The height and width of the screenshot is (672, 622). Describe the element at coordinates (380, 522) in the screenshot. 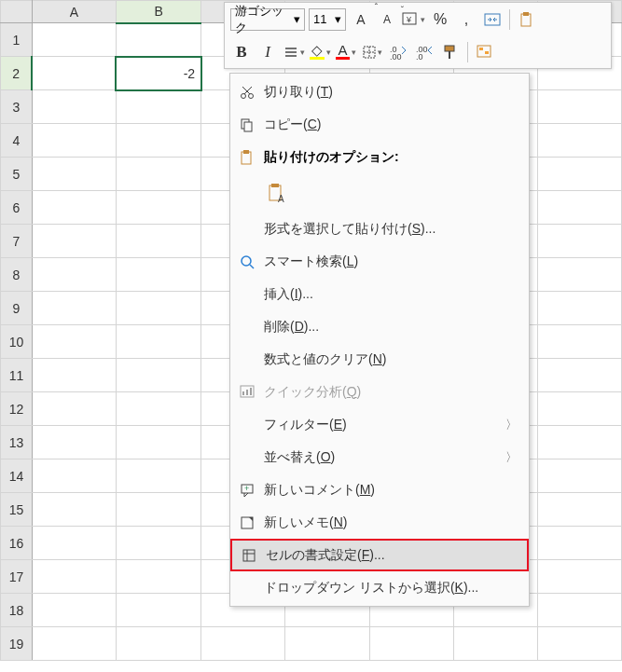

I see `menu-new-note: 新しいメモ(N)` at that location.